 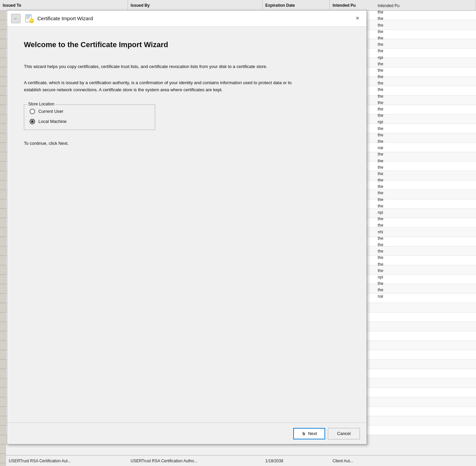 What do you see at coordinates (51, 111) in the screenshot?
I see `current-user-label: Current User` at bounding box center [51, 111].